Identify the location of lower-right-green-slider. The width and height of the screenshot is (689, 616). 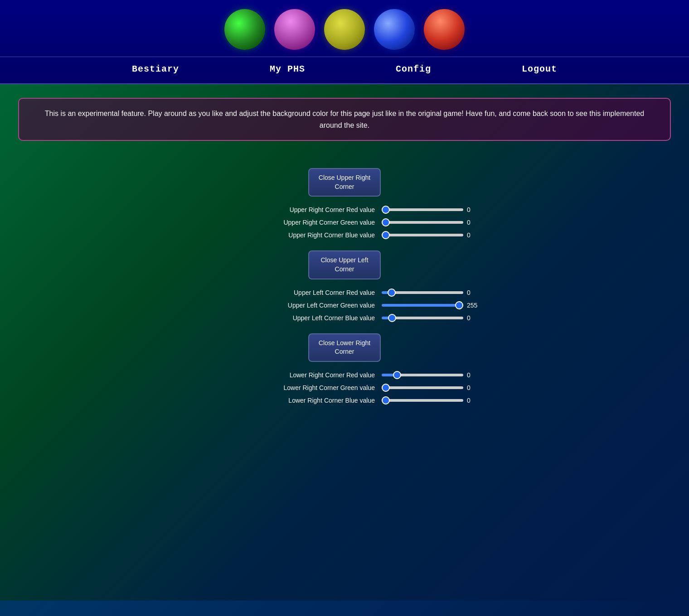
(422, 388).